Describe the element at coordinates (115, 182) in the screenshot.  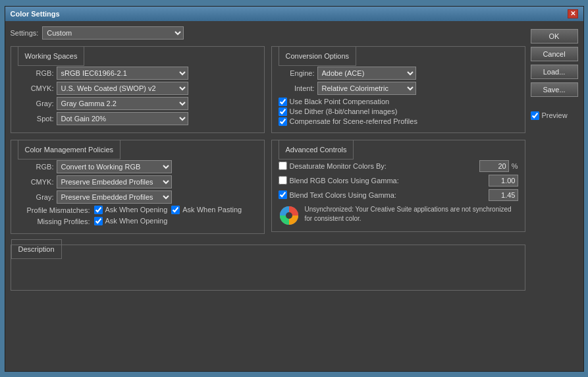
I see `cm-cmyk-select: Preserve Embedded Profiles` at that location.